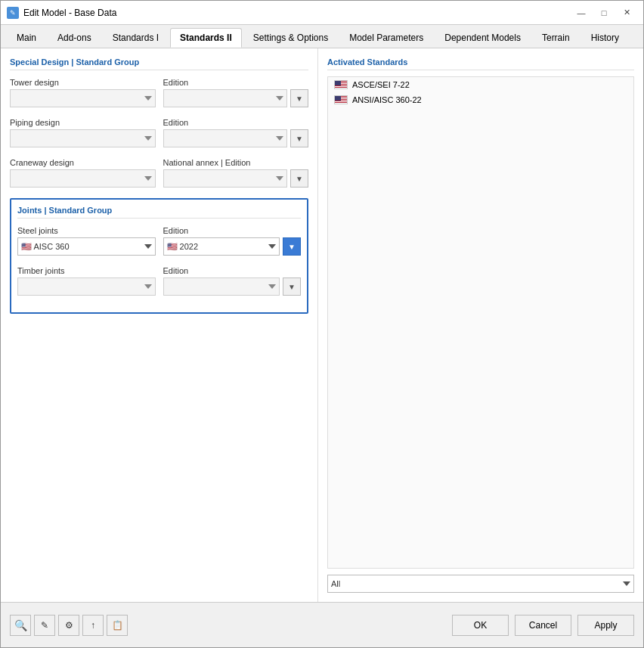 Image resolution: width=644 pixels, height=648 pixels. What do you see at coordinates (481, 625) in the screenshot?
I see `ok-button: OK` at bounding box center [481, 625].